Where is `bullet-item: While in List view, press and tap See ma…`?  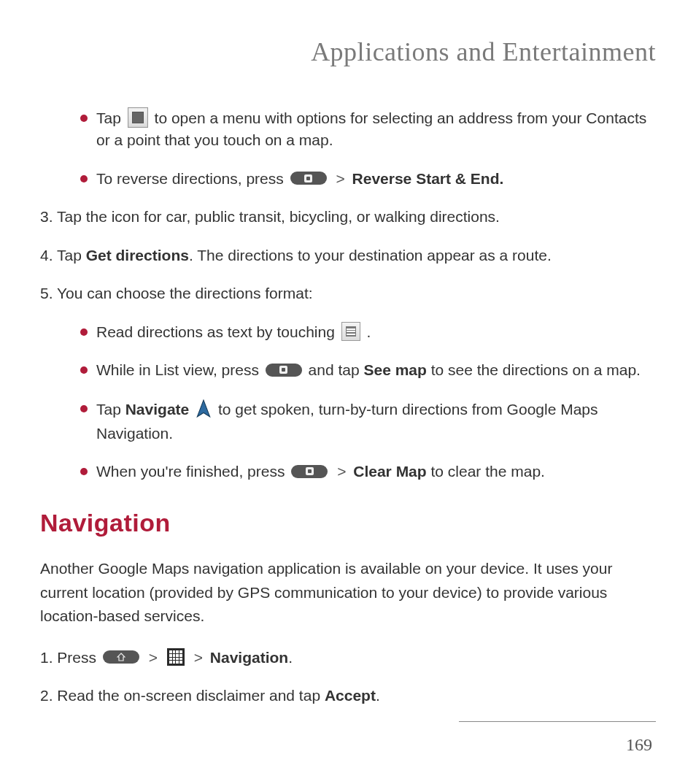
bullet-item: While in List view, press and tap See ma… is located at coordinates (368, 370).